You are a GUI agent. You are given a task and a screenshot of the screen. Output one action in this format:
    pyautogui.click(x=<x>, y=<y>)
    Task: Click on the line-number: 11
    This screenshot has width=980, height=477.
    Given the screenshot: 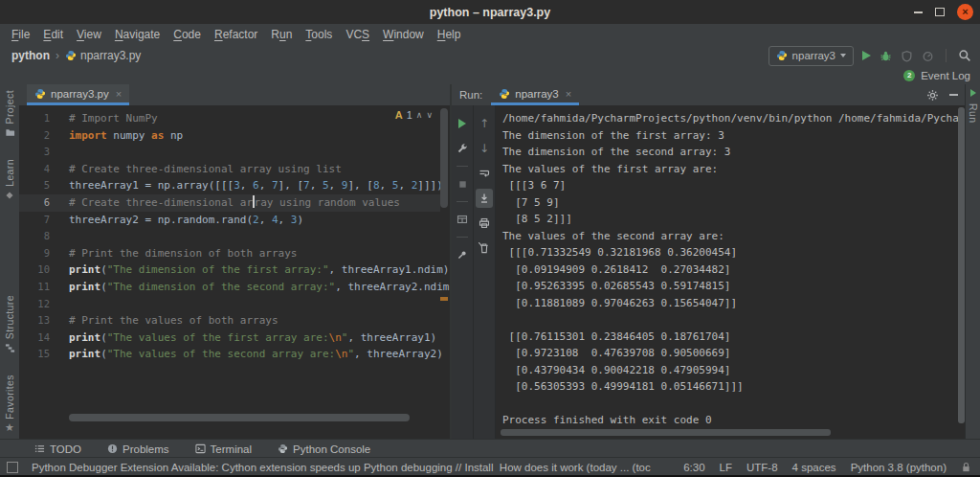 What is the action you would take?
    pyautogui.click(x=41, y=287)
    